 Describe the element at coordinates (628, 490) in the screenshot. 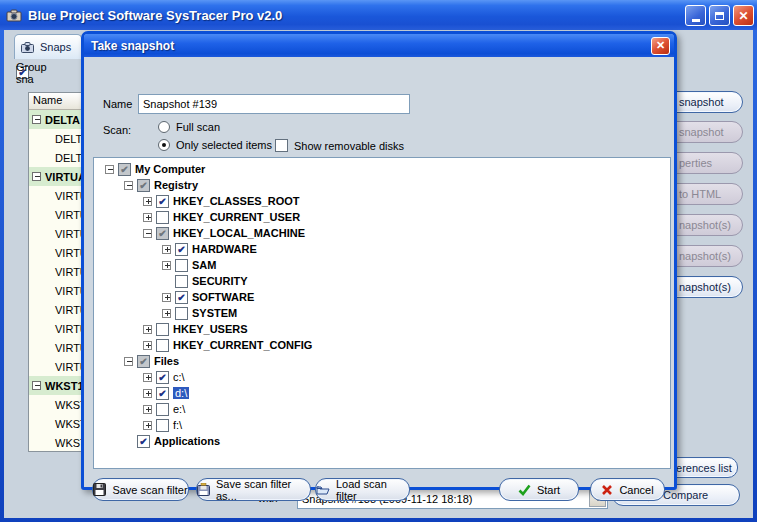

I see `cancel-button: Cancel` at that location.